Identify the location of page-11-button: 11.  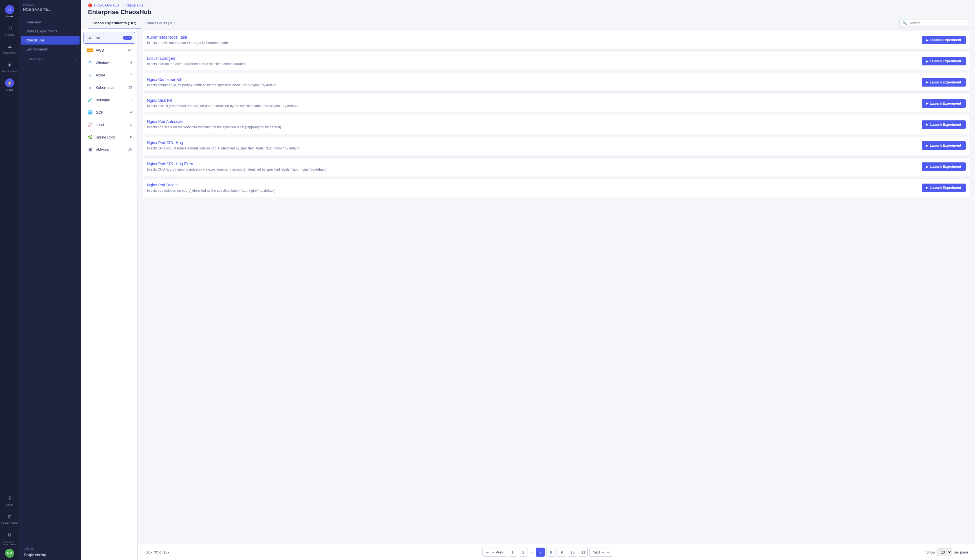
(583, 552).